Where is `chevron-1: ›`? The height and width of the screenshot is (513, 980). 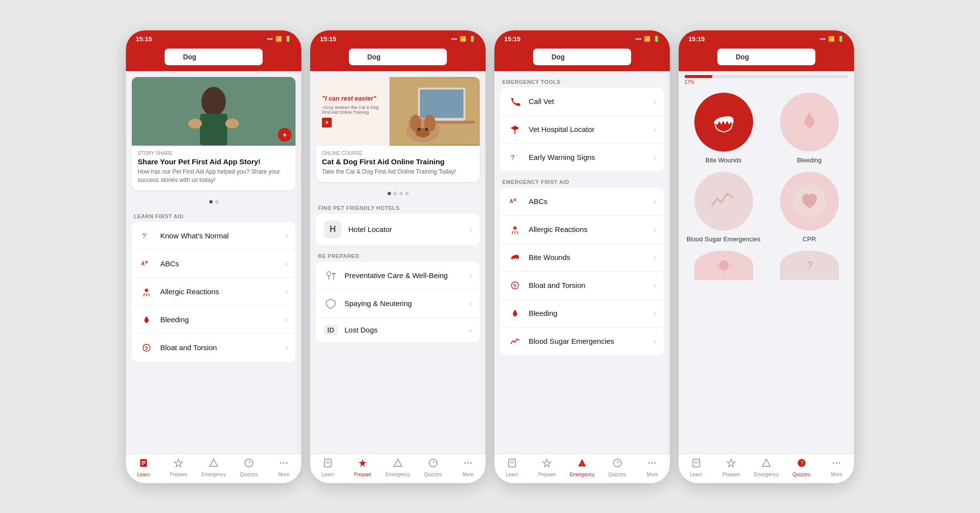 chevron-1: › is located at coordinates (286, 236).